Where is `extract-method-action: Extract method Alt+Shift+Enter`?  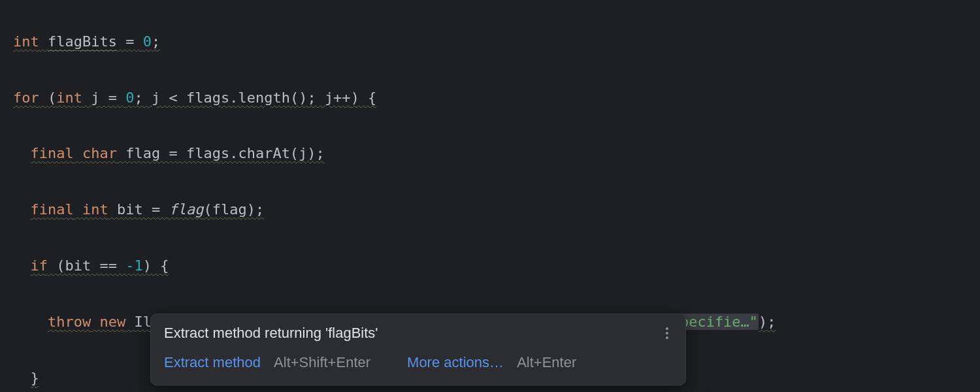
extract-method-action: Extract method Alt+Shift+Enter is located at coordinates (267, 363).